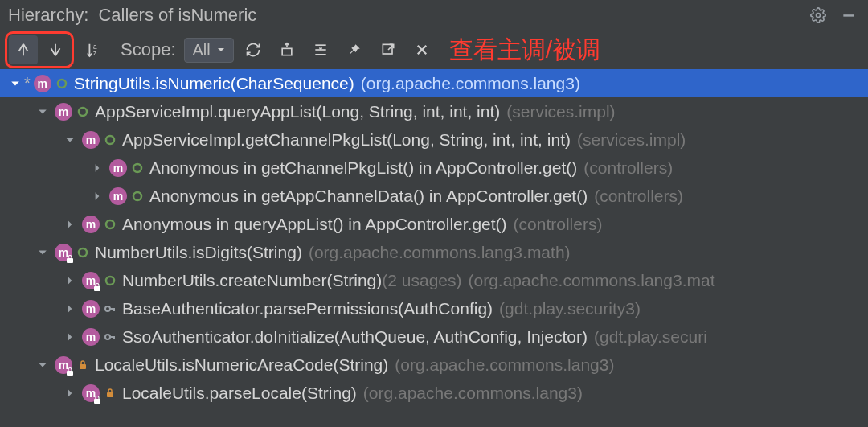 The height and width of the screenshot is (427, 868). What do you see at coordinates (434, 140) in the screenshot?
I see `tree-row: mAppServiceImpl.getChannelPkgList(Long, …` at bounding box center [434, 140].